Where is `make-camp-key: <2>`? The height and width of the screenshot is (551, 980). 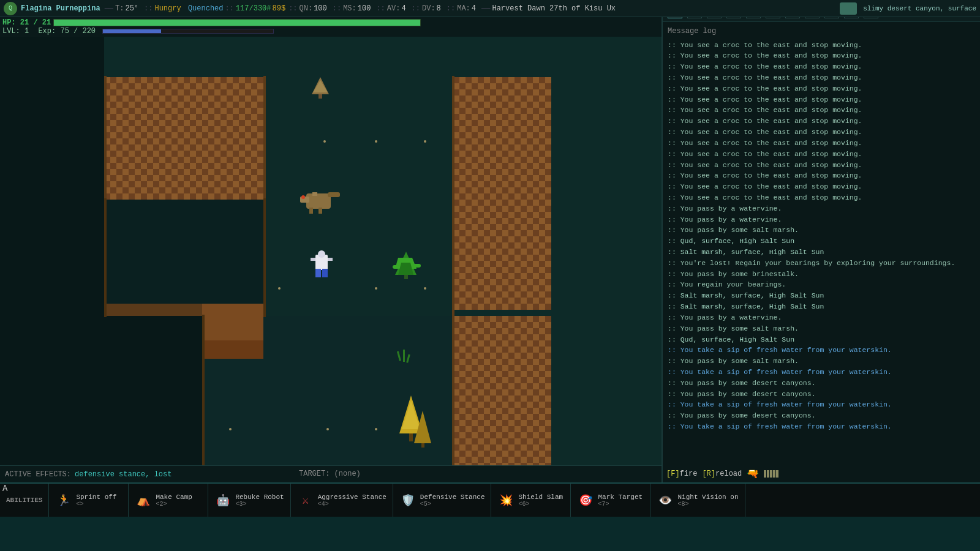
make-camp-key: <2> is located at coordinates (174, 504).